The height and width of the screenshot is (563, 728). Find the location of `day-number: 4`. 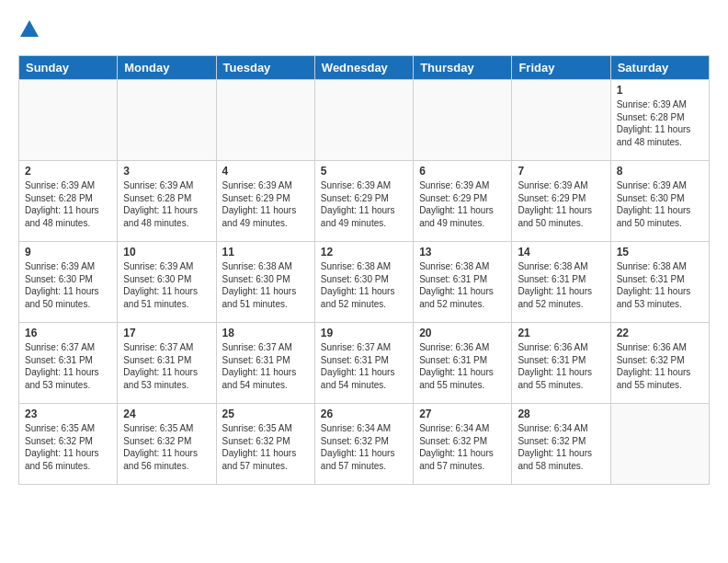

day-number: 4 is located at coordinates (266, 171).